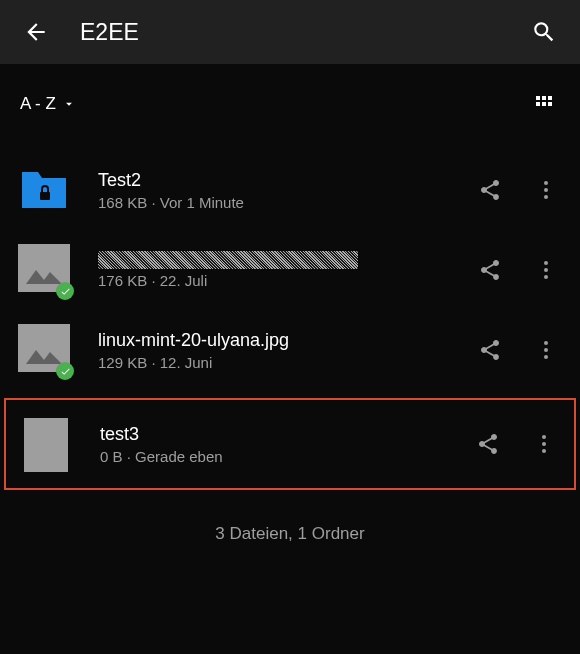 The image size is (580, 654). Describe the element at coordinates (290, 444) in the screenshot. I see `file-item-document-highlighted: test3 0 B · Gerade eben` at that location.